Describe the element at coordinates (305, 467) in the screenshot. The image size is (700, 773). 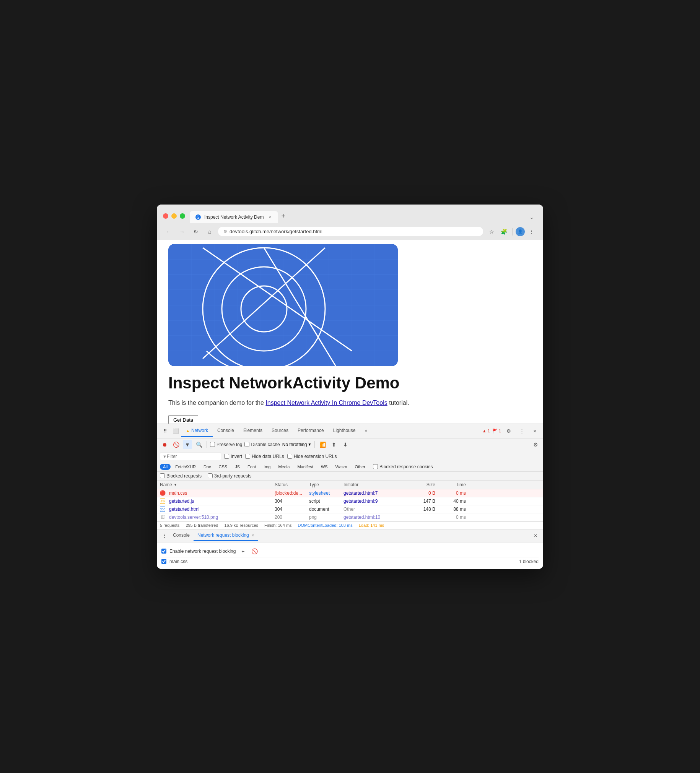
I see `type-filter-manifest: Manifest` at that location.